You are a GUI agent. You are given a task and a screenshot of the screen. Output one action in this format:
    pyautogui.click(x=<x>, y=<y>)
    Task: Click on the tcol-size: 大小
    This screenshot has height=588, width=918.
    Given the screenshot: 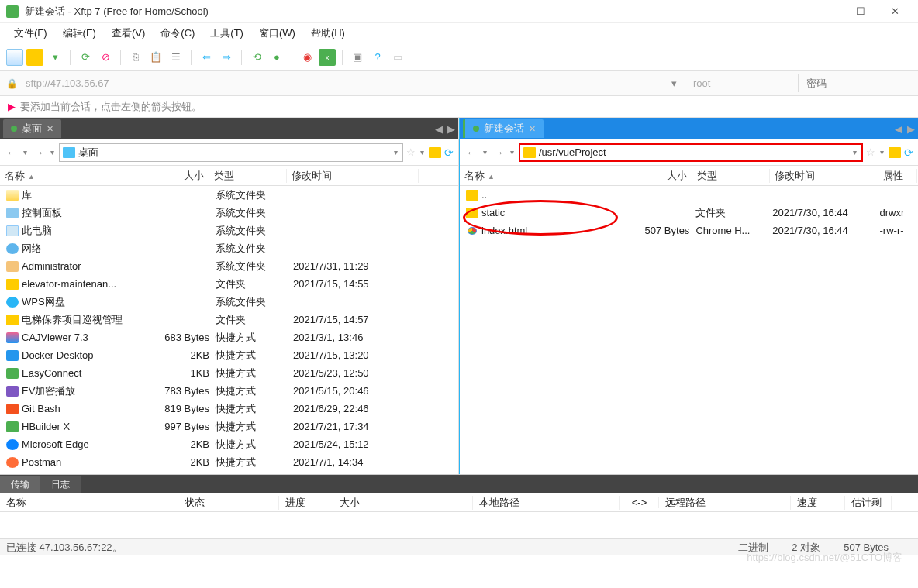 What is the action you would take?
    pyautogui.click(x=403, y=503)
    